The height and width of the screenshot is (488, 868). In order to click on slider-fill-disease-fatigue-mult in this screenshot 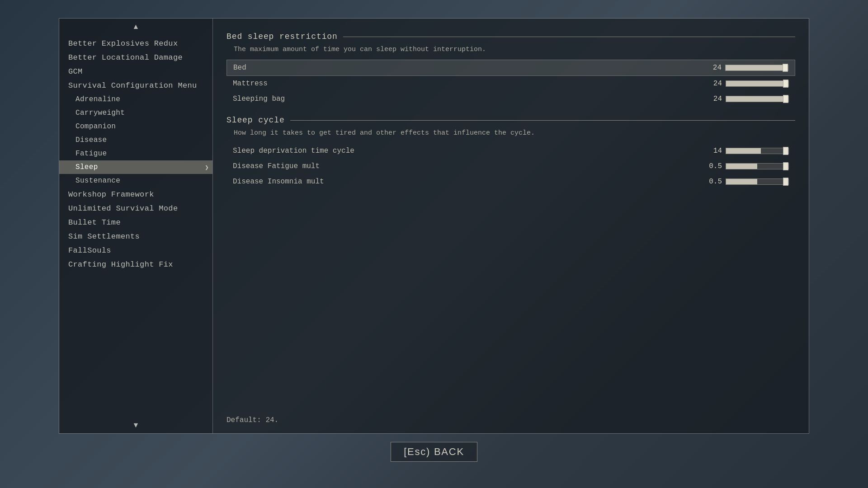, I will do `click(741, 166)`.